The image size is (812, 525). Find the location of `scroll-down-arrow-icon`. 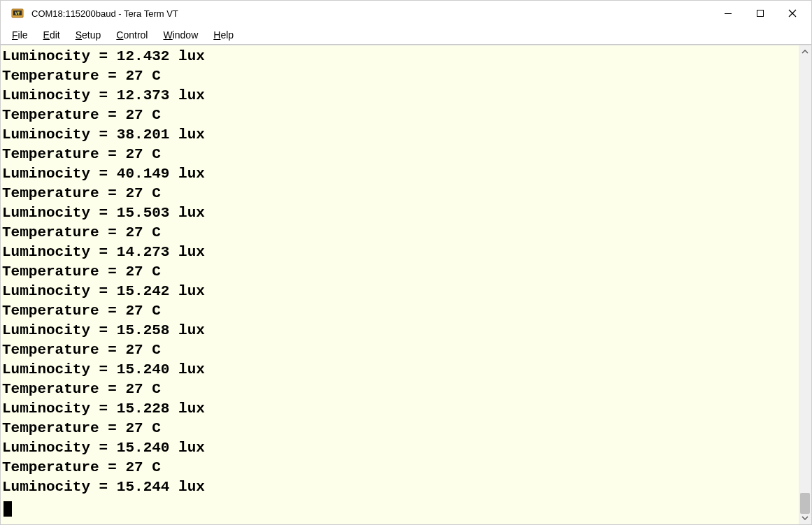

scroll-down-arrow-icon is located at coordinates (805, 518).